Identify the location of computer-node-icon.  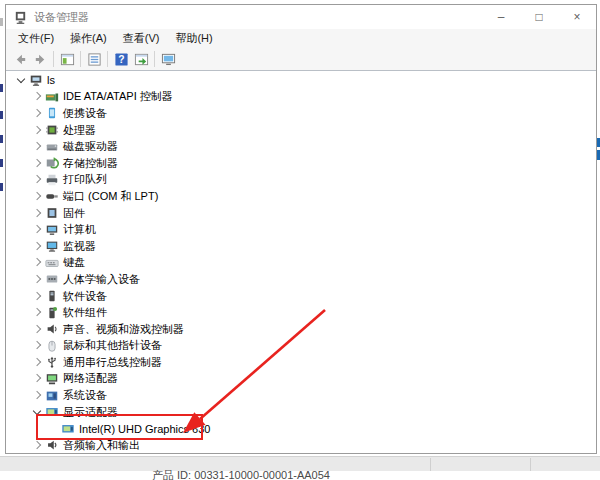
(52, 230).